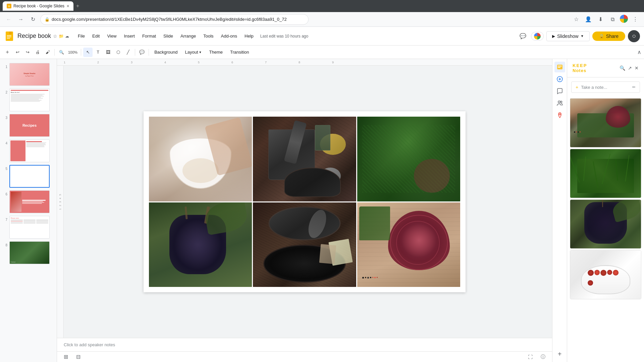 This screenshot has height=362, width=644. I want to click on present-button: ⛶, so click(530, 357).